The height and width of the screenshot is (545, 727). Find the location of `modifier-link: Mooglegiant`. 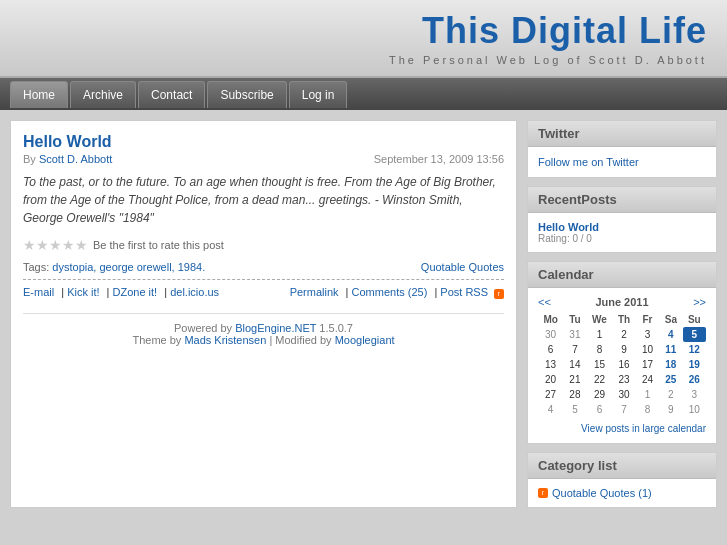

modifier-link: Mooglegiant is located at coordinates (365, 340).